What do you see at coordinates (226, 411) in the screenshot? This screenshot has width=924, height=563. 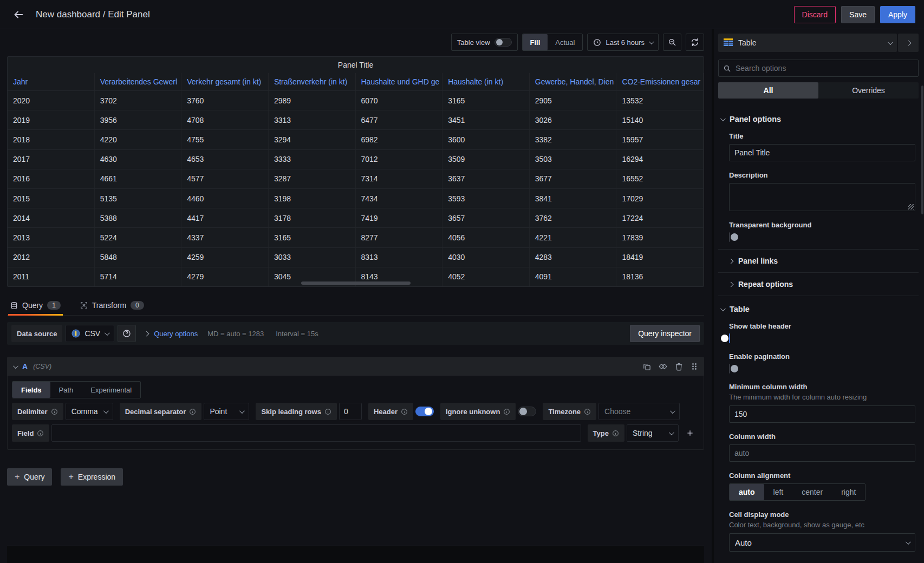 I see `decimal-separator-select: Point` at bounding box center [226, 411].